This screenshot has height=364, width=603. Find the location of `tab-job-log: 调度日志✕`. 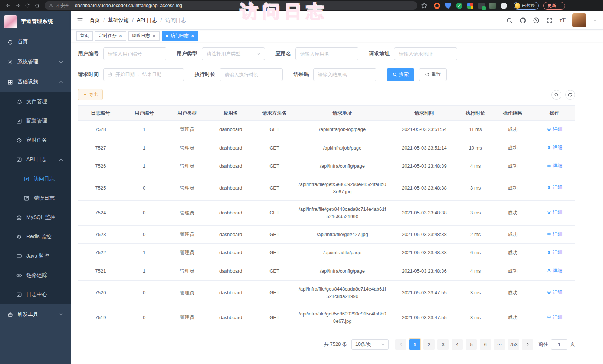

tab-job-log: 调度日志✕ is located at coordinates (144, 36).